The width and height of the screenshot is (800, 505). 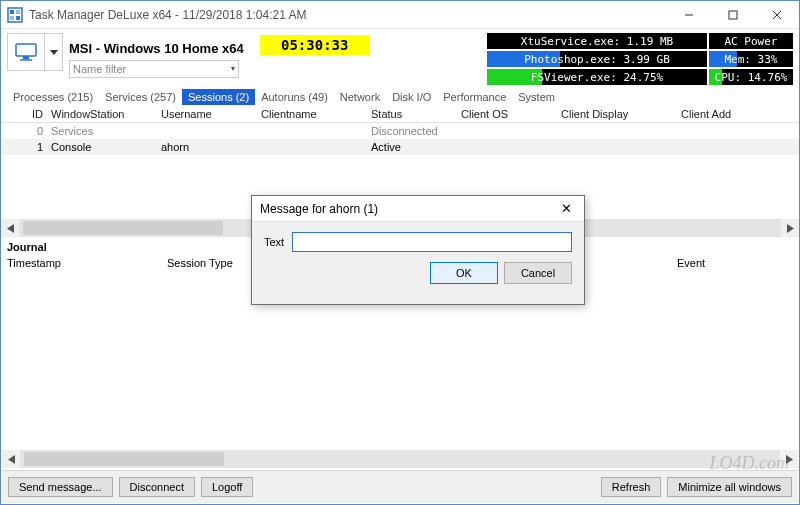 What do you see at coordinates (400, 59) in the screenshot?
I see `header-strip: MSI - Windows 10 Home x64 Name filter ▾ …` at bounding box center [400, 59].